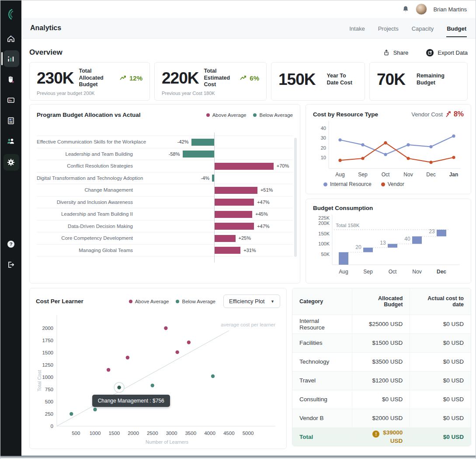  I want to click on tab-projects: Projects, so click(388, 28).